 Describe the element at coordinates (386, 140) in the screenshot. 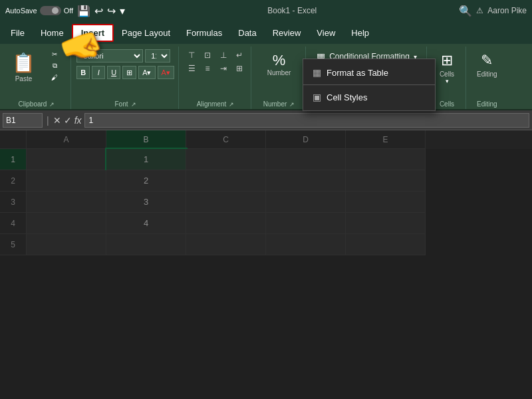

I see `col-header-e: E` at that location.